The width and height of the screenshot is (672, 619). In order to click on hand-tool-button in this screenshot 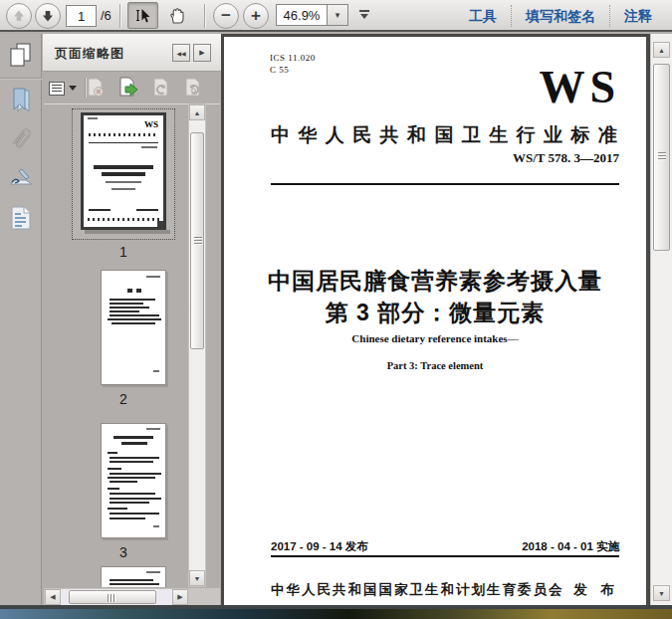, I will do `click(177, 16)`.